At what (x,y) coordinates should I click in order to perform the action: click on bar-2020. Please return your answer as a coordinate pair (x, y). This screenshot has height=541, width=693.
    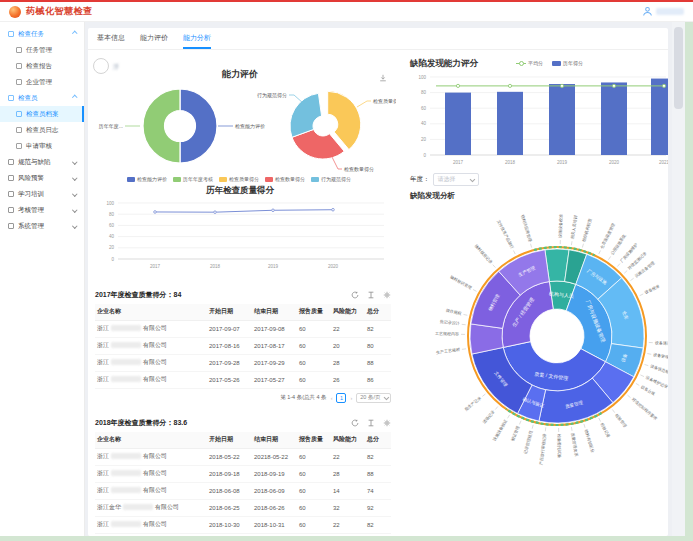
    Looking at the image, I should click on (614, 118).